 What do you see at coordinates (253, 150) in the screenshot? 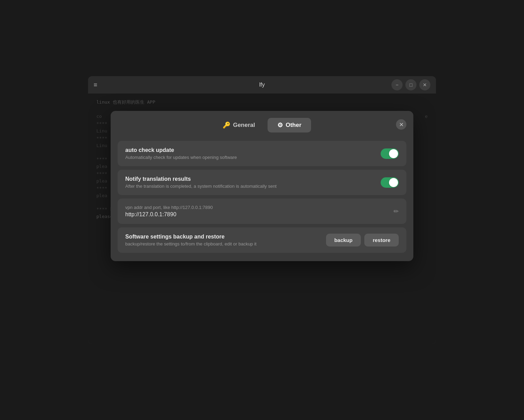
I see `auto-check-update-title: auto check update` at bounding box center [253, 150].